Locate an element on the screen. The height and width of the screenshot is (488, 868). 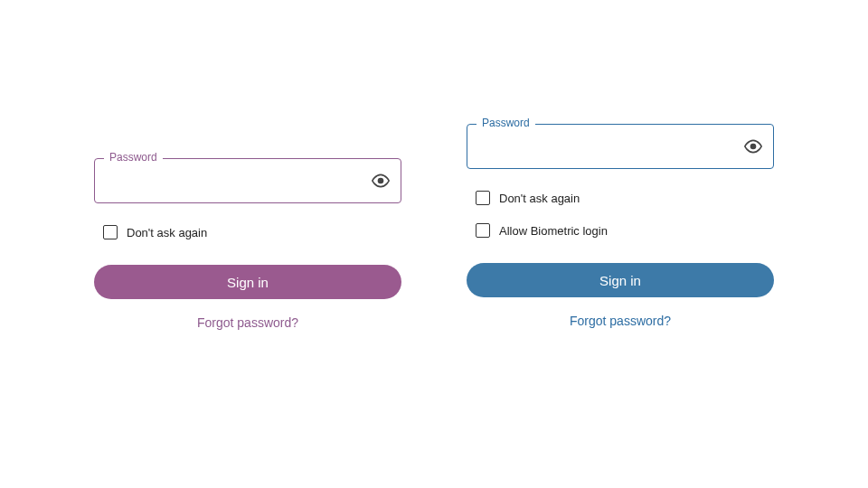
biometric-row: Allow Biometric login is located at coordinates (625, 230).